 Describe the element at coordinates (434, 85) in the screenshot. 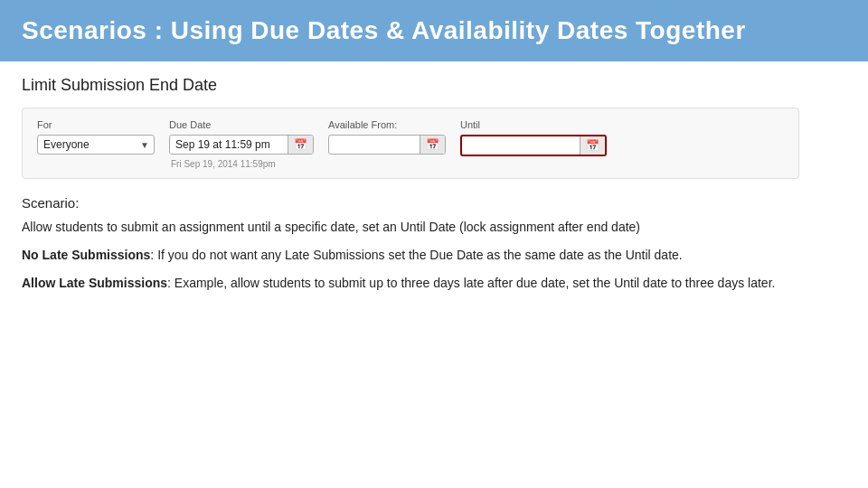

I see `subtitle: Limit Submission End Date` at that location.